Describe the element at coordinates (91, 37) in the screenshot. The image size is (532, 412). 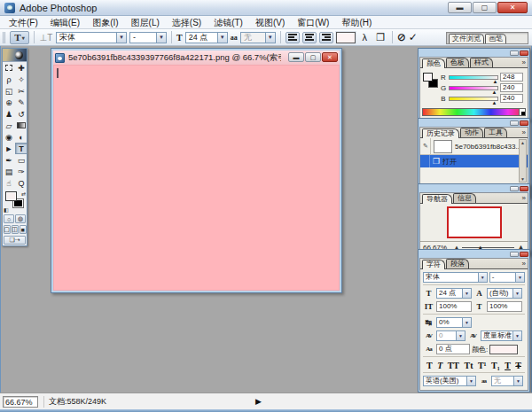
I see `font-family-select: 宋体 ▼` at that location.